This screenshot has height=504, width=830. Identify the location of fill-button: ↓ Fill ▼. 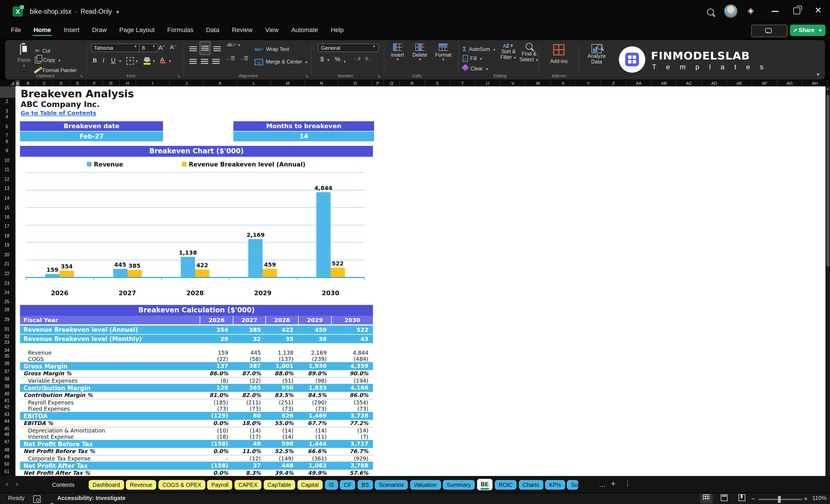
(473, 57).